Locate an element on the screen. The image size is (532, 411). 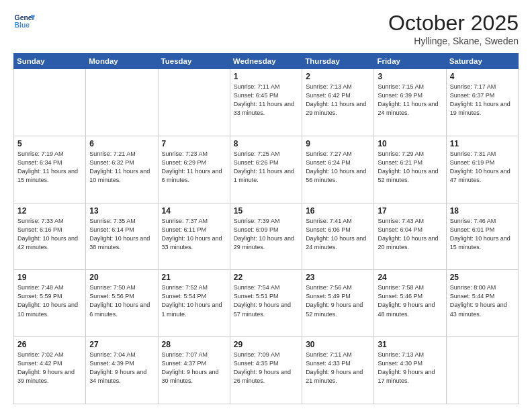
day-number: 18 is located at coordinates (482, 211).